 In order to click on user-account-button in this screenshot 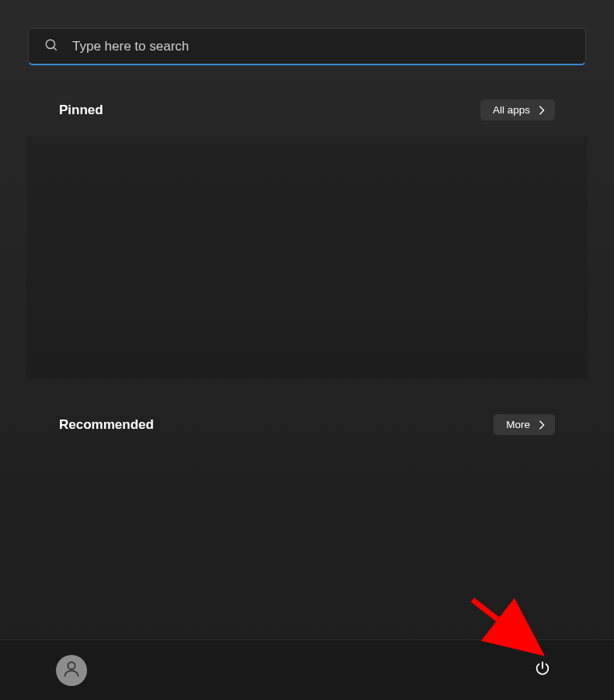, I will do `click(72, 670)`.